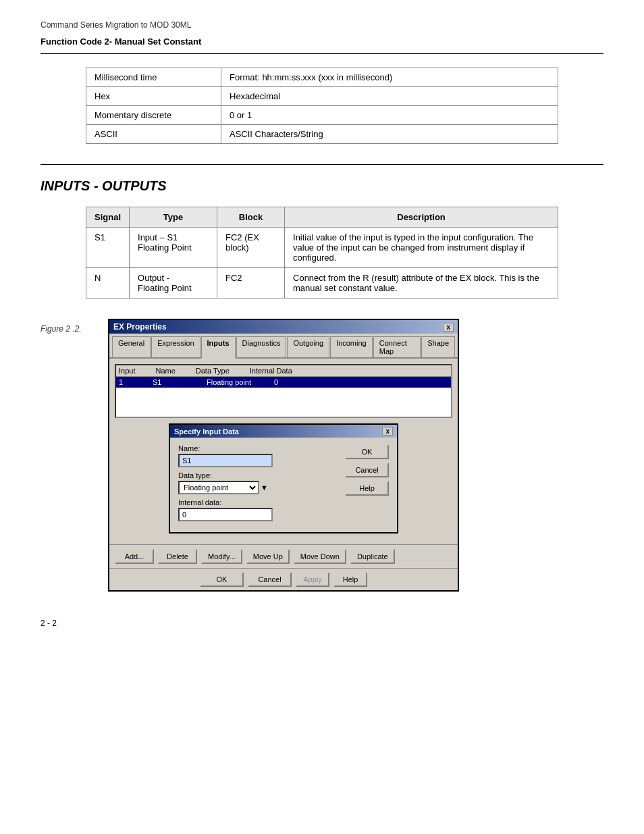 This screenshot has width=644, height=834. Describe the element at coordinates (322, 42) in the screenshot. I see `section-title: Function Code 2- Manual Set Constant` at that location.